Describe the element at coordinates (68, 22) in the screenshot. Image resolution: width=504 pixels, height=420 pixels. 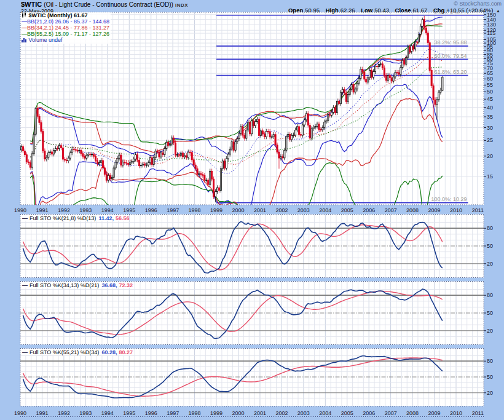
I see `bb1-legend-text: BB(21,2.0) 26.06 - 85.37 - 144.68` at that location.